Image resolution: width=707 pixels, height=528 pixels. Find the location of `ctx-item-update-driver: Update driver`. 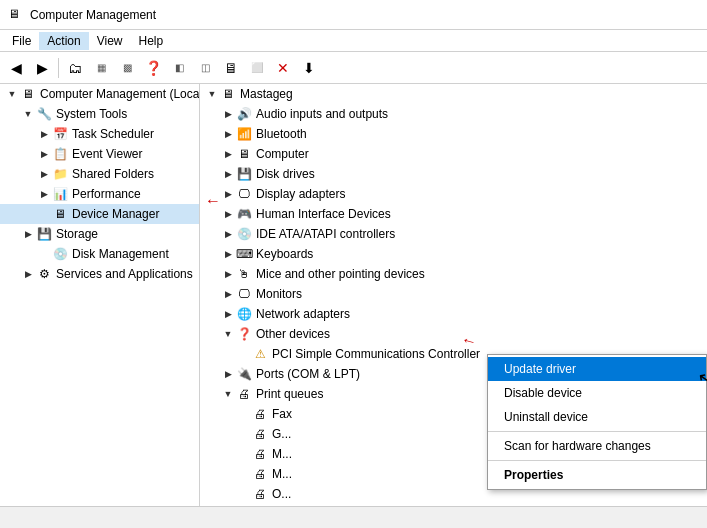

ctx-item-update-driver: Update driver is located at coordinates (597, 369).